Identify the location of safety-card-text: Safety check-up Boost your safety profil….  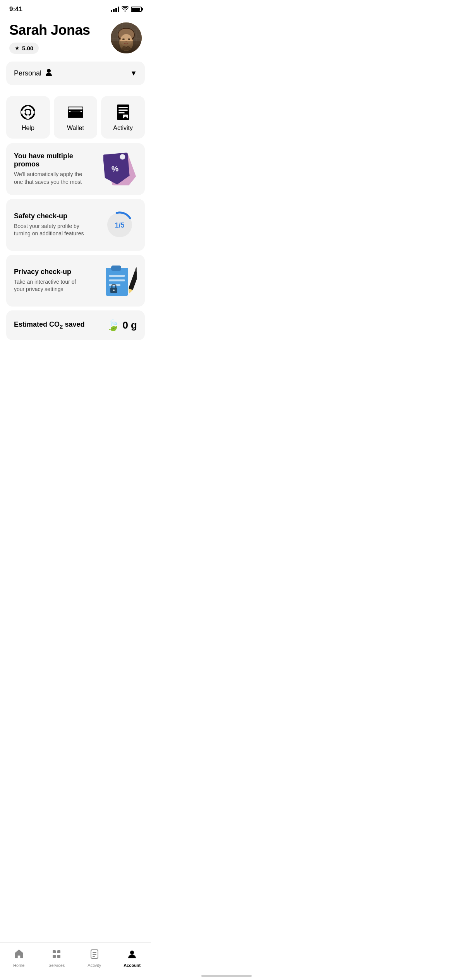
(51, 225).